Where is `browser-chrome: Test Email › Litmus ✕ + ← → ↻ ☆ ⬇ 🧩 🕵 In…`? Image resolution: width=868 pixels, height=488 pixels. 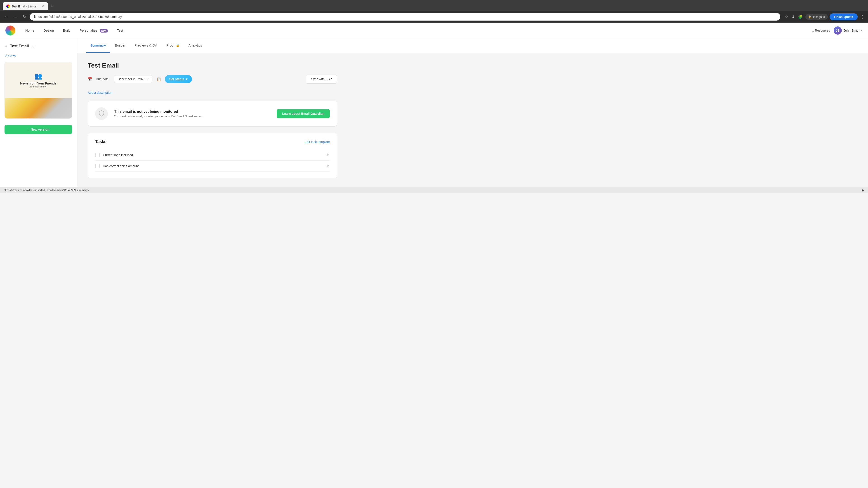 browser-chrome: Test Email › Litmus ✕ + ← → ↻ ☆ ⬇ 🧩 🕵 In… is located at coordinates (434, 11).